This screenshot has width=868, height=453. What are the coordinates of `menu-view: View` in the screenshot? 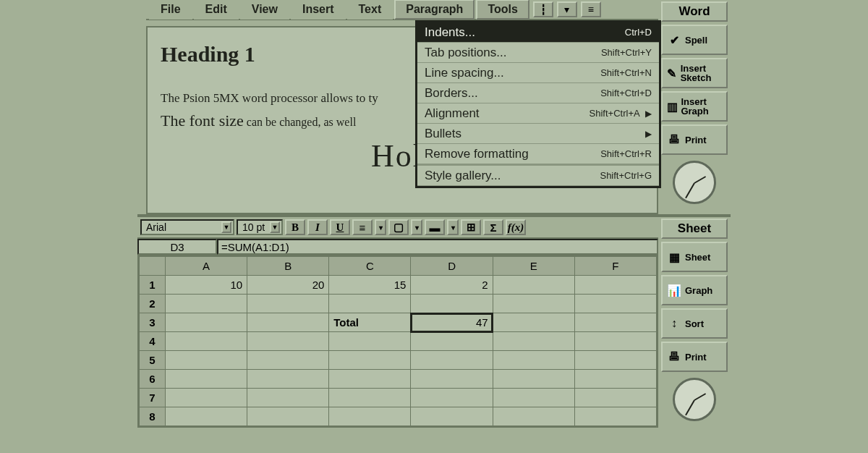 It's located at (265, 10).